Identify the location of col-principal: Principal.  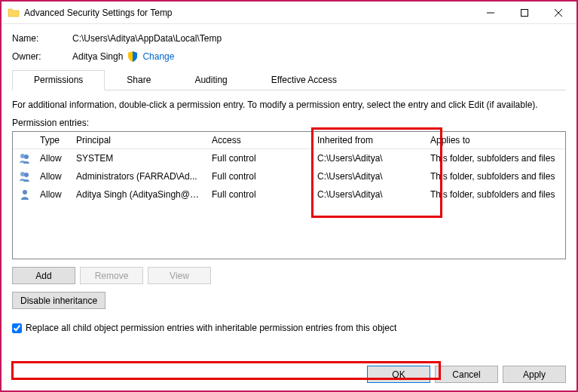
(138, 140).